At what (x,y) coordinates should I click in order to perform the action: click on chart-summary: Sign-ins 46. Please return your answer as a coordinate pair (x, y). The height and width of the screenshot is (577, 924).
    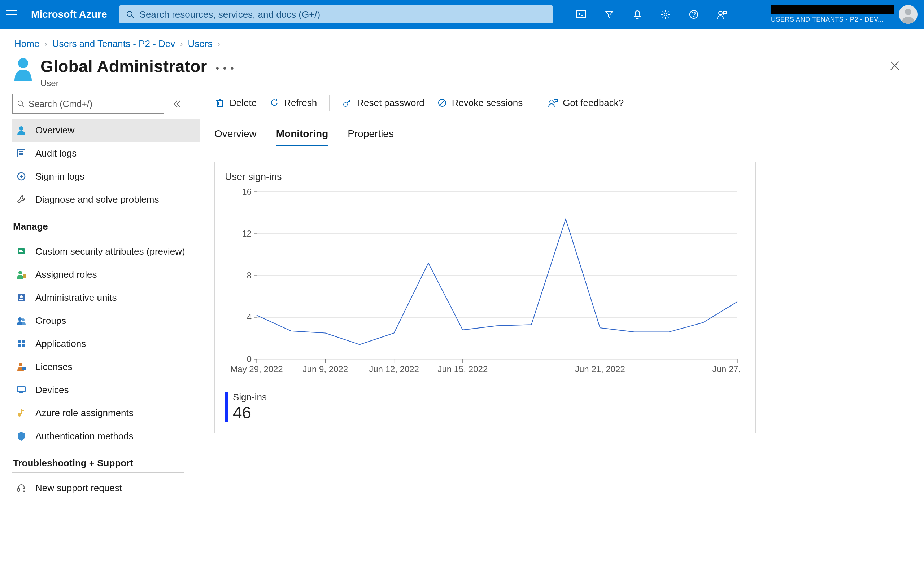
    Looking at the image, I should click on (485, 407).